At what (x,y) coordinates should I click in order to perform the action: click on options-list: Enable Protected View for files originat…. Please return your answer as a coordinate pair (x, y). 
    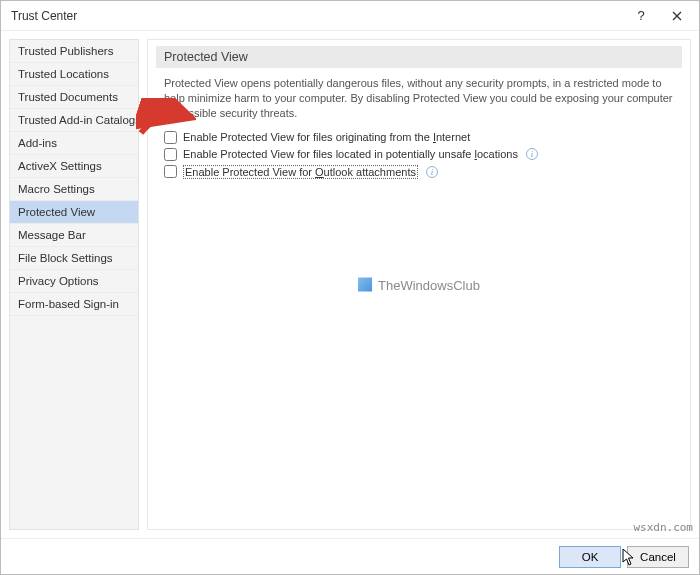
    Looking at the image, I should click on (419, 155).